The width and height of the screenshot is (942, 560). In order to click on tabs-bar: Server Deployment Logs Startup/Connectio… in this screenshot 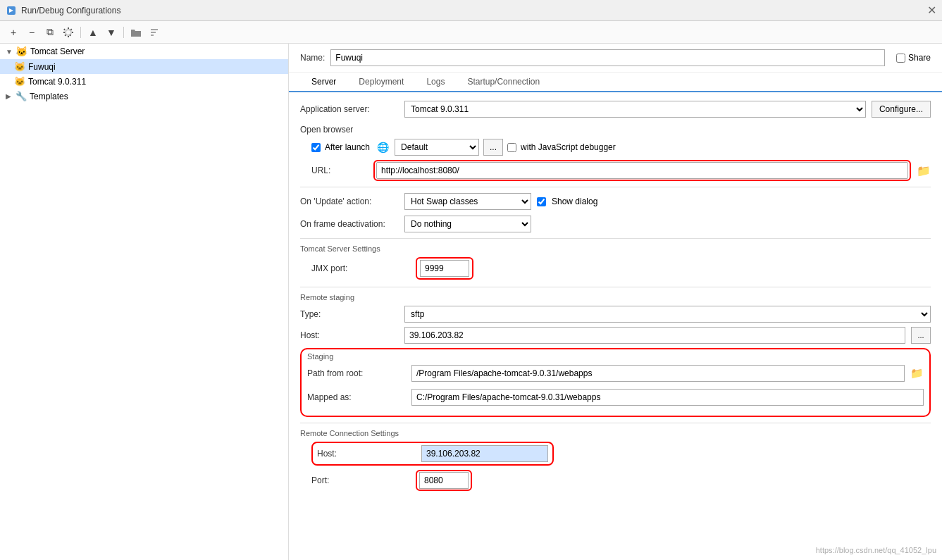, I will do `click(616, 82)`.